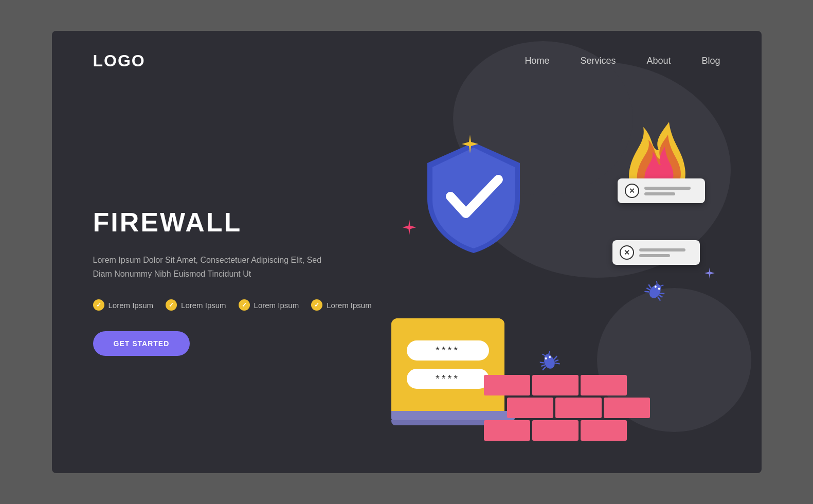  I want to click on error-card-content-2: ✕, so click(656, 253).